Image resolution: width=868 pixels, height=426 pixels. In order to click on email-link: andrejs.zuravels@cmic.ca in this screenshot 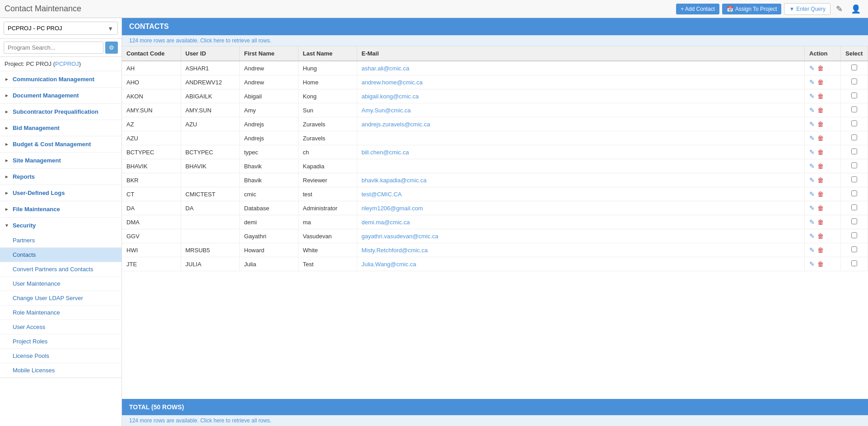, I will do `click(396, 125)`.